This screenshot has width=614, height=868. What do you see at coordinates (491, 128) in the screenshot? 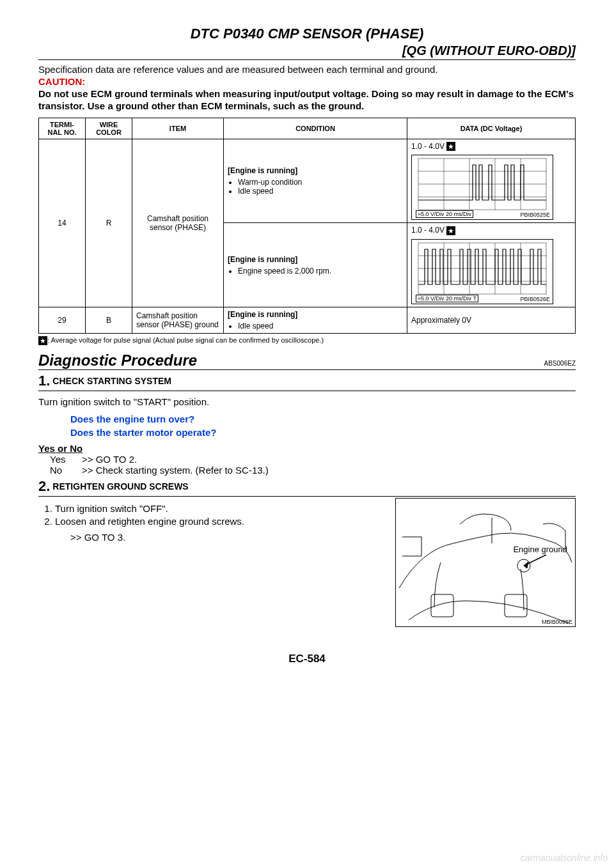
I see `th-data: DATA (DC Voltage)` at bounding box center [491, 128].